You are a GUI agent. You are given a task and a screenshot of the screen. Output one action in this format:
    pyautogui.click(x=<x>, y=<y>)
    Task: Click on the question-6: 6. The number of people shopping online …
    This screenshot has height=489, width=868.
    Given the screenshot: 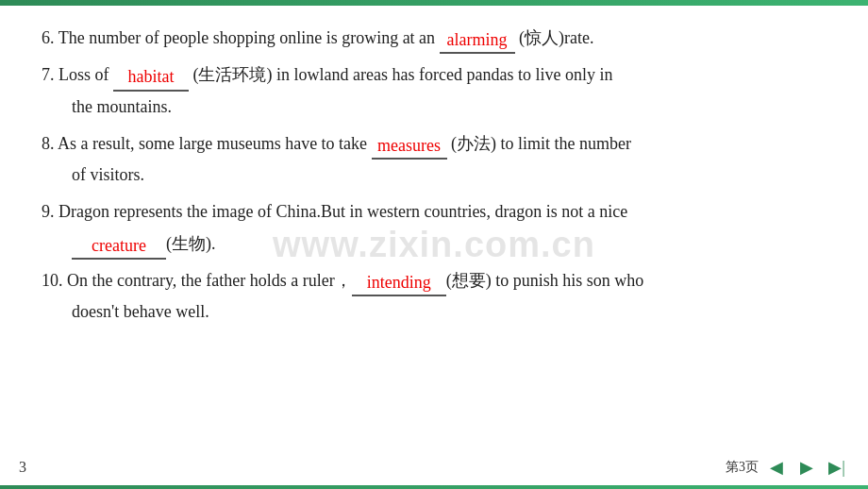 What is the action you would take?
    pyautogui.click(x=434, y=38)
    